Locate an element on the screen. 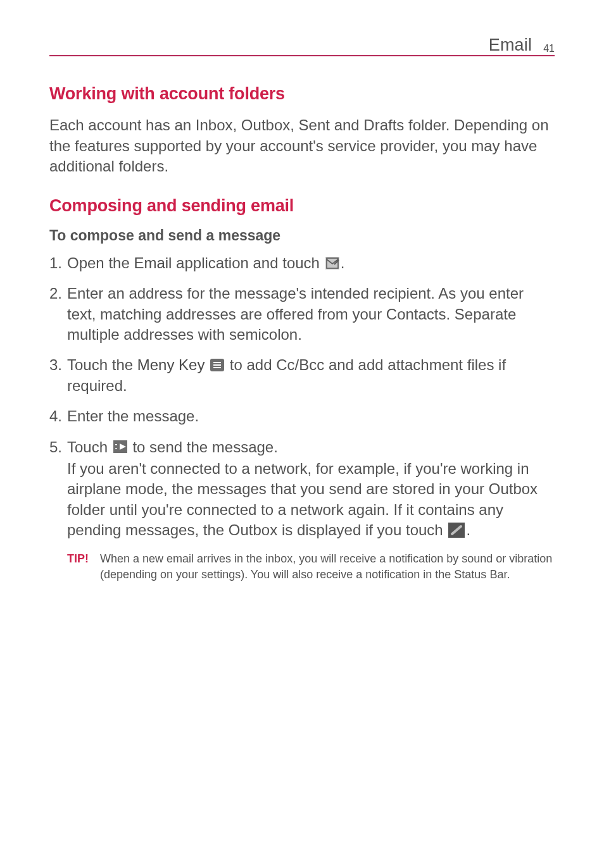  step-1-text-c: application and touch is located at coordinates (248, 263).